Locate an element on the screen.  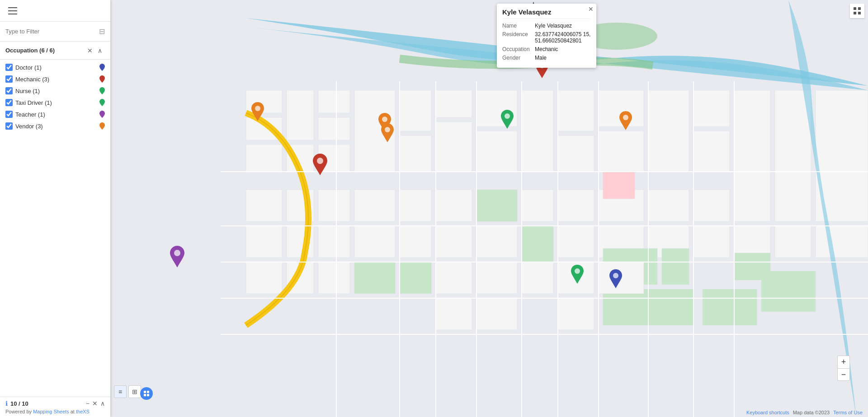
powered-by-prefix: Powered by is located at coordinates (19, 412).